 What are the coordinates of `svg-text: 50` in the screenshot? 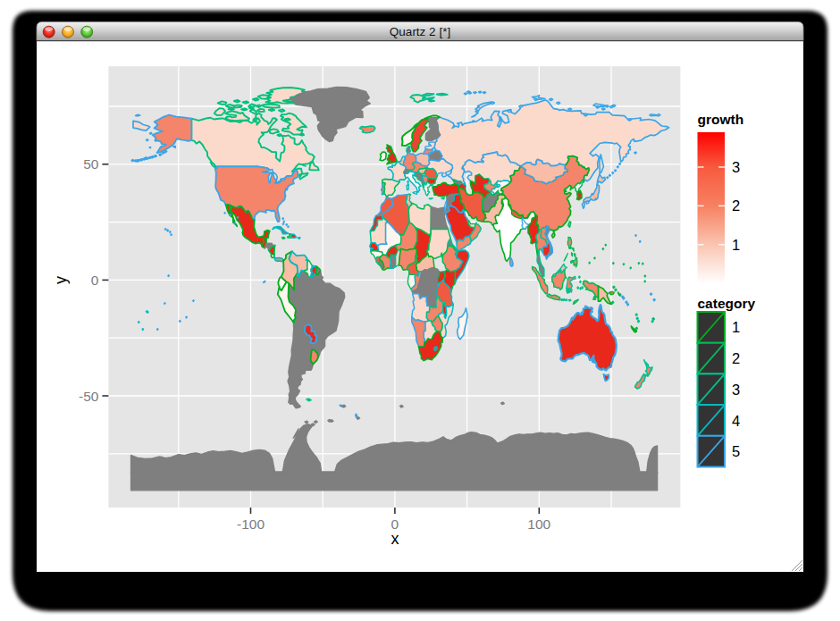 It's located at (91, 164).